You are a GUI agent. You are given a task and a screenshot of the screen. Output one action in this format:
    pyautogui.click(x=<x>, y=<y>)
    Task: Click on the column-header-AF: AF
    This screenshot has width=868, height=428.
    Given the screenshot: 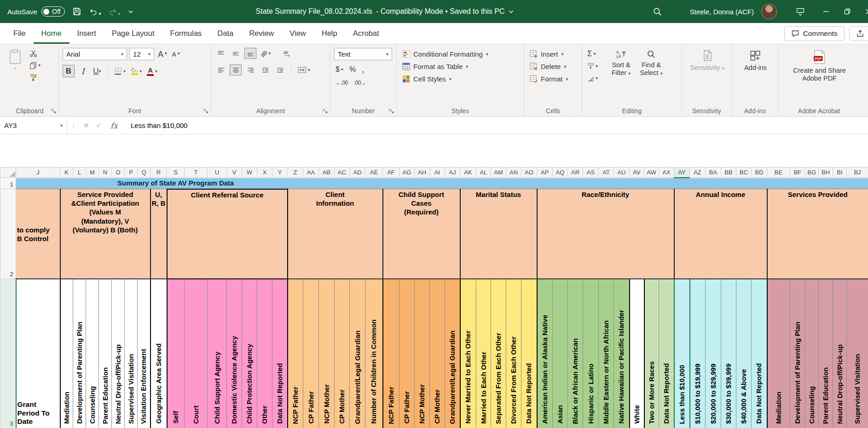 What is the action you would take?
    pyautogui.click(x=391, y=173)
    